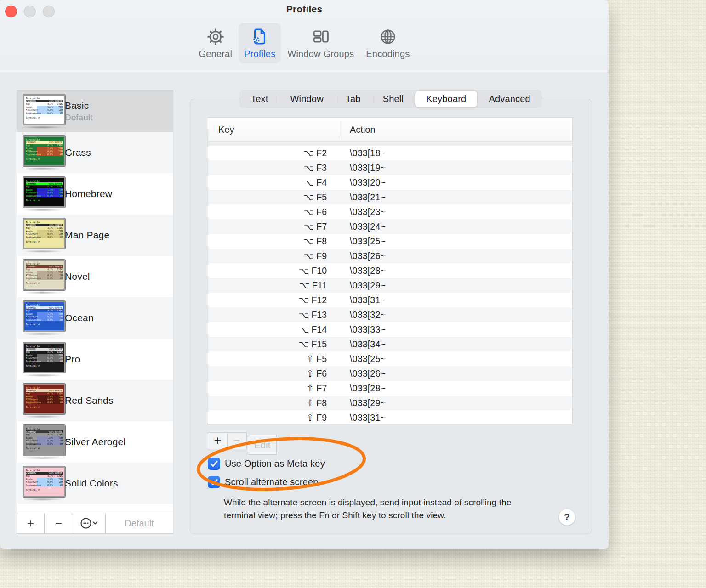 The width and height of the screenshot is (706, 588). Describe the element at coordinates (339, 130) in the screenshot. I see `column-divider` at that location.